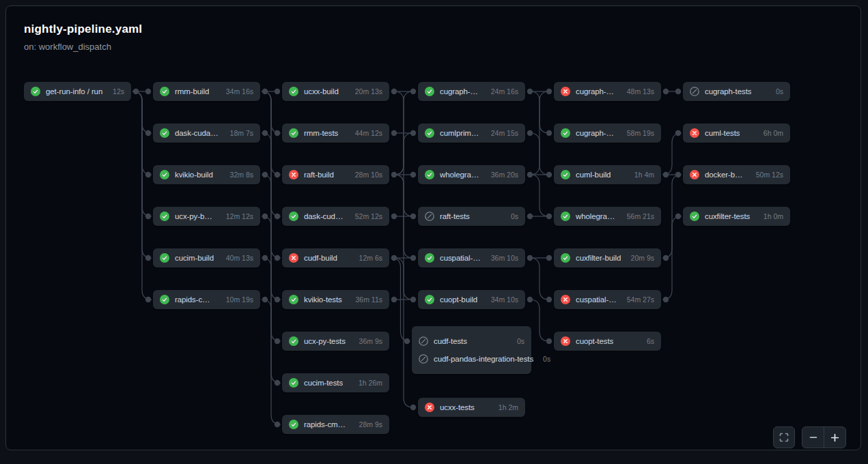  Describe the element at coordinates (471, 175) in the screenshot. I see `job-node-wholegraph-build: wholegraph-build36m 20s` at that location.